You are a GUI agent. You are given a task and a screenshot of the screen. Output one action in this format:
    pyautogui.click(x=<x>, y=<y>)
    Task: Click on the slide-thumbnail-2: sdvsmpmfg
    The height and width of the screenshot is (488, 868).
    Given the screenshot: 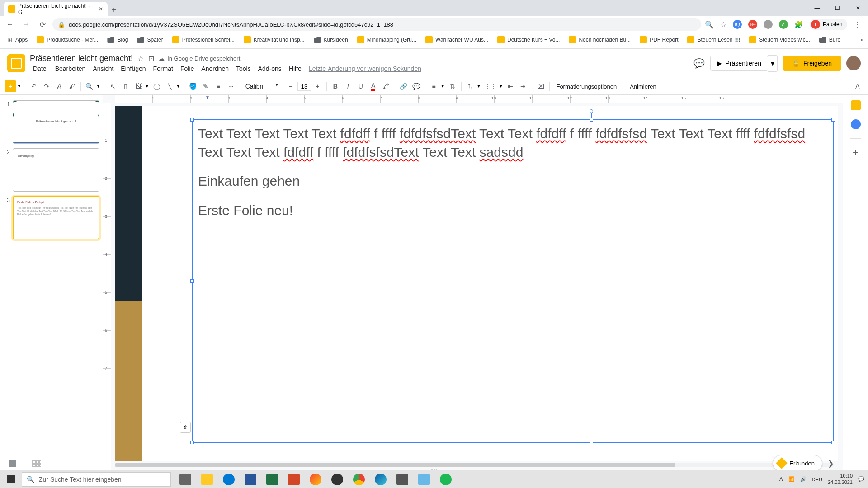 What is the action you would take?
    pyautogui.click(x=56, y=170)
    